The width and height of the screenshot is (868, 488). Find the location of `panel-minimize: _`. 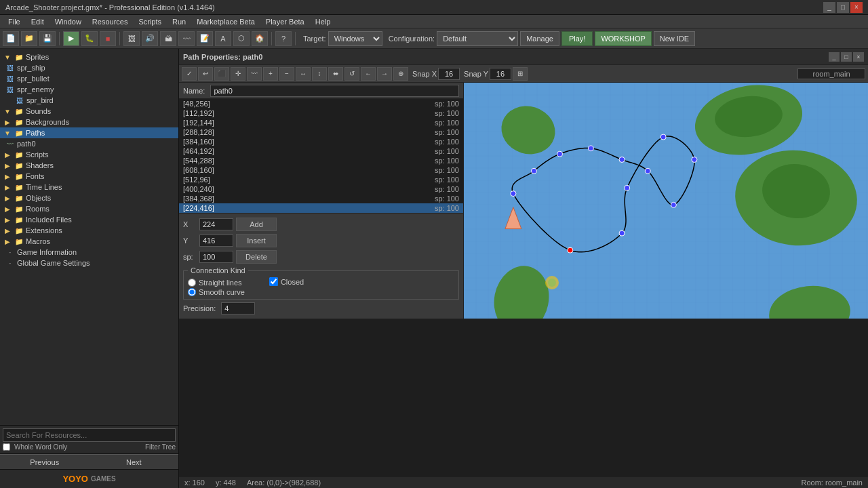

panel-minimize: _ is located at coordinates (834, 57).